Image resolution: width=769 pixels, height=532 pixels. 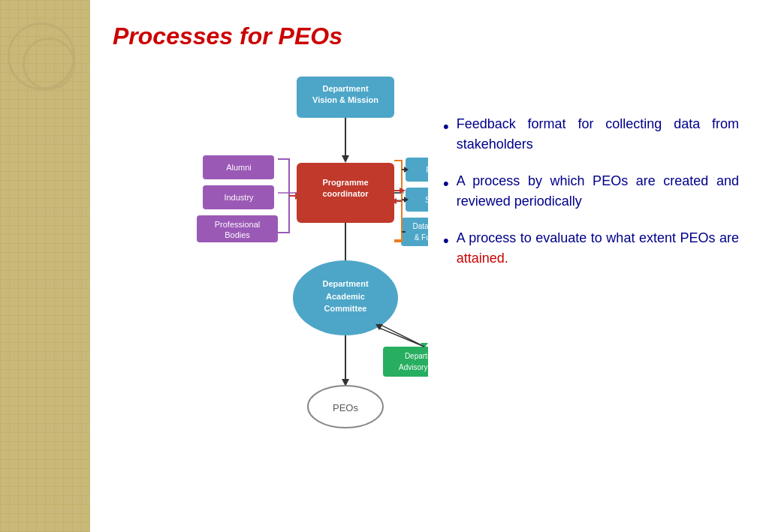 What do you see at coordinates (345, 408) in the screenshot?
I see `svg-text: PEOs` at bounding box center [345, 408].